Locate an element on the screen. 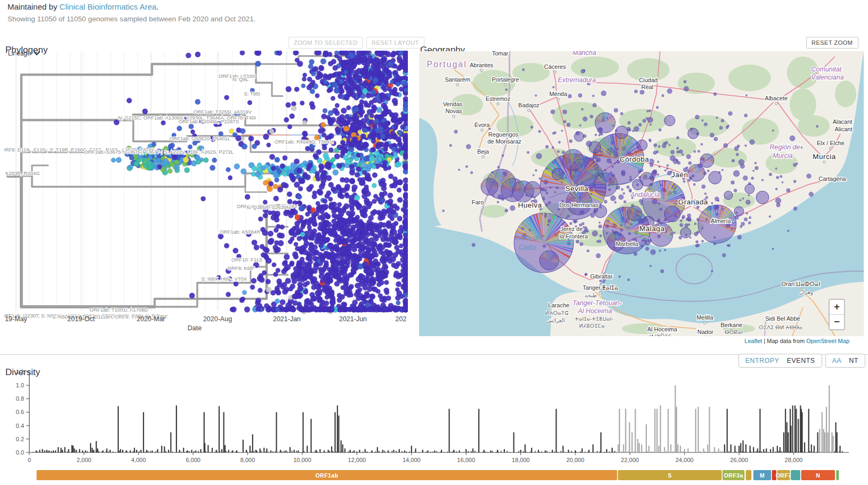 This screenshot has height=485, width=868. svg-text: Badajoz is located at coordinates (529, 105).